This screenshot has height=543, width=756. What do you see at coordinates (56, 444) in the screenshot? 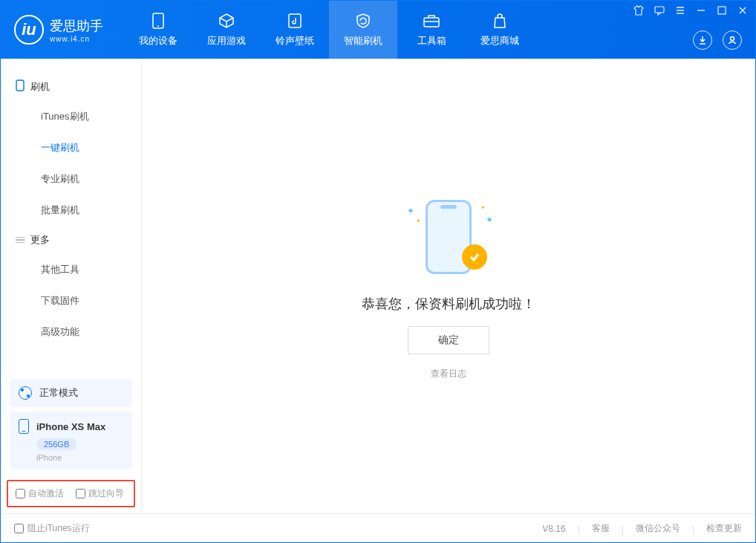
I see `storage-badge: 256GB` at bounding box center [56, 444].